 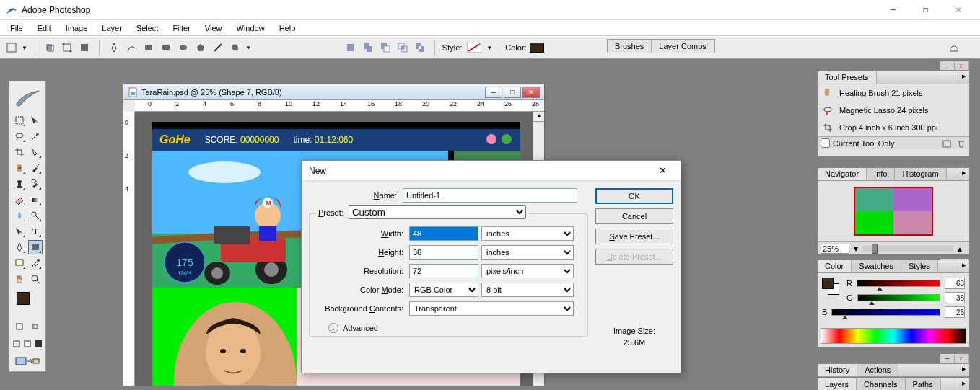 I want to click on layers-tab: Layers, so click(x=837, y=384).